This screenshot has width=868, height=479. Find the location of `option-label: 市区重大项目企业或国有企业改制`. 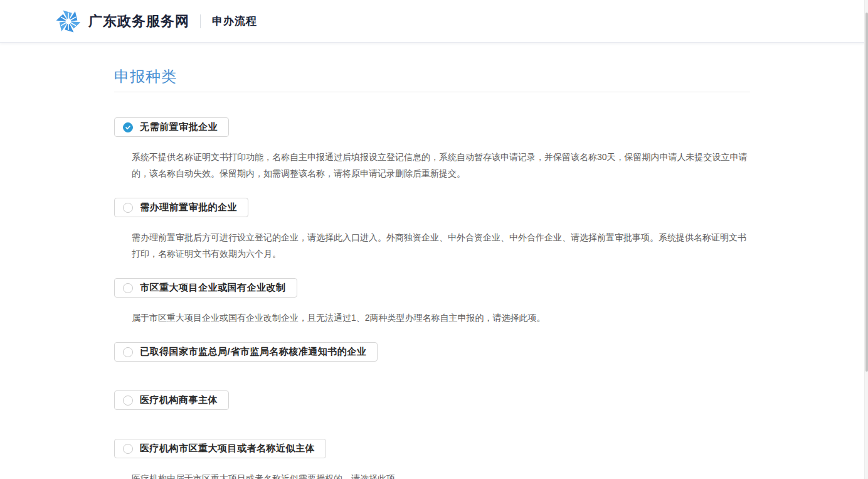

option-label: 市区重大项目企业或国有企业改制 is located at coordinates (213, 288).